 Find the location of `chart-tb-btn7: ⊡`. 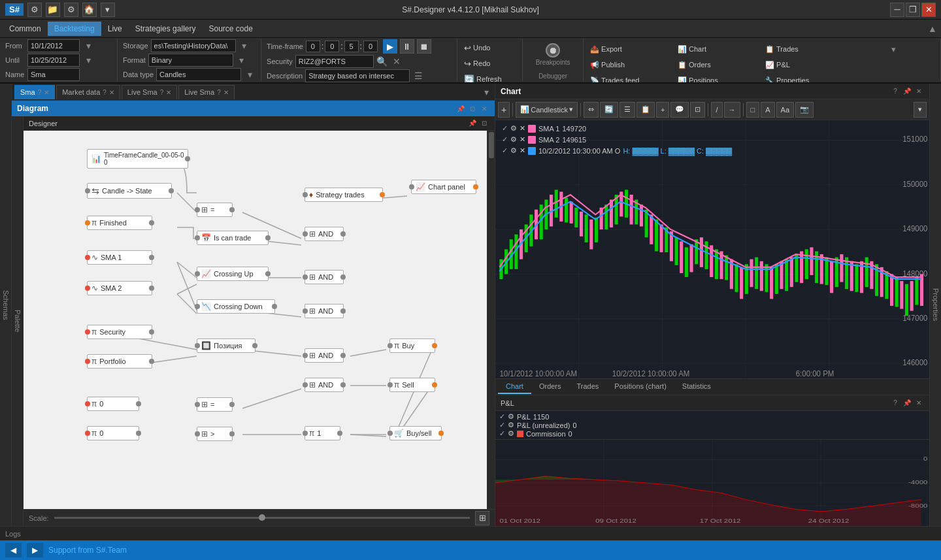

chart-tb-btn7: ⊡ is located at coordinates (698, 110).